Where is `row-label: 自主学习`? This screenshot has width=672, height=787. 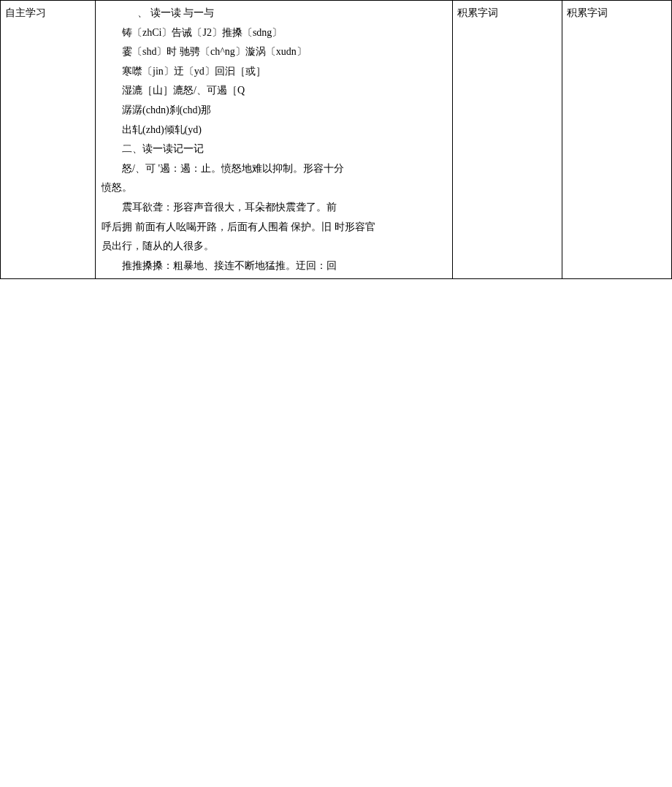 row-label: 自主学习 is located at coordinates (26, 13).